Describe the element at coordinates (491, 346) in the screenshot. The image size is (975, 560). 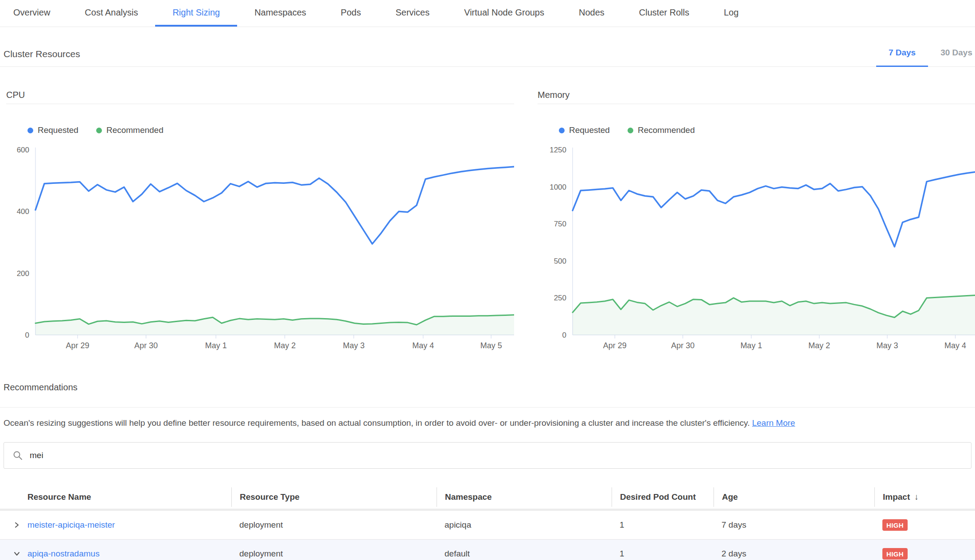
I see `svg-text: May 5` at that location.